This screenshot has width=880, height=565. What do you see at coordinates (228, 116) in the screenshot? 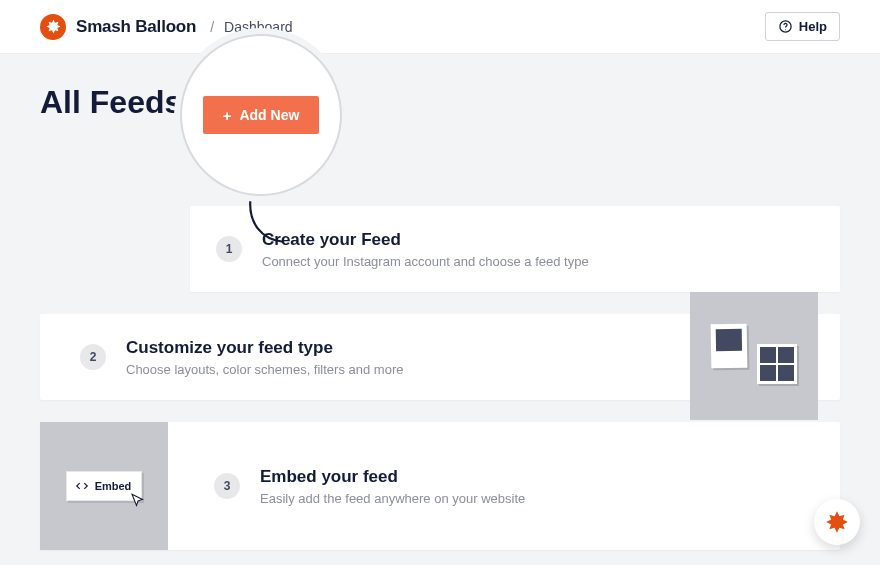
I see `plus-icon: +` at bounding box center [228, 116].